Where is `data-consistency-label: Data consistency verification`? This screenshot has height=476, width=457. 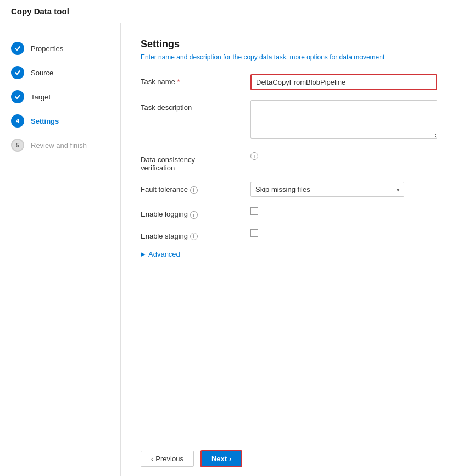 data-consistency-label: Data consistency verification is located at coordinates (196, 161).